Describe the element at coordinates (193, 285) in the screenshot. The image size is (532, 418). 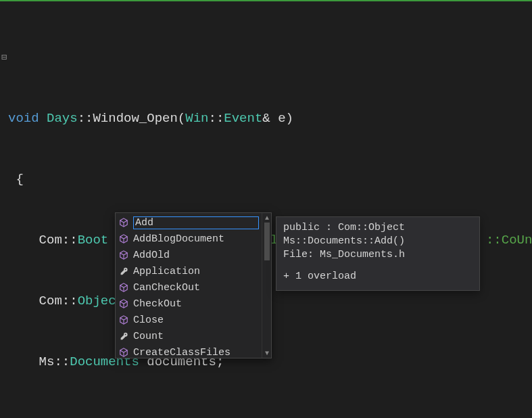
I see `intellisense-popup: AddAddBlogDocumentAddOldApplicationCanCh…` at that location.